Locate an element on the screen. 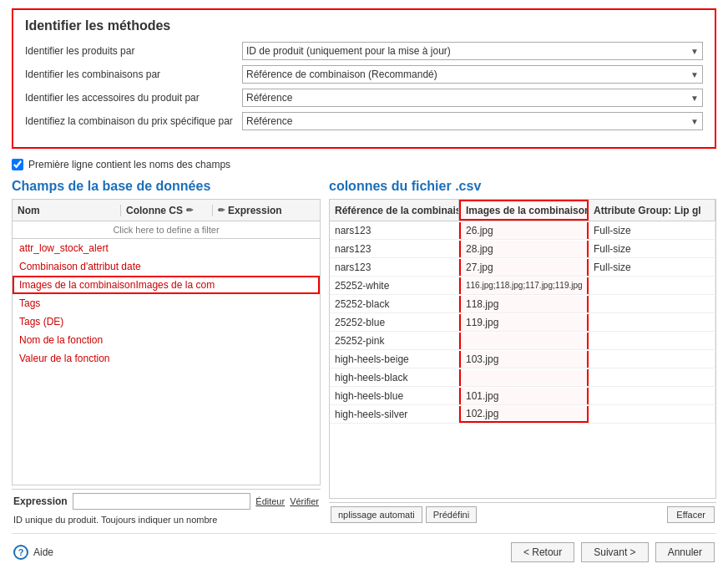 Image resolution: width=728 pixels, height=574 pixels. first-line-label: Première ligne contient les noms des cha… is located at coordinates (129, 165).